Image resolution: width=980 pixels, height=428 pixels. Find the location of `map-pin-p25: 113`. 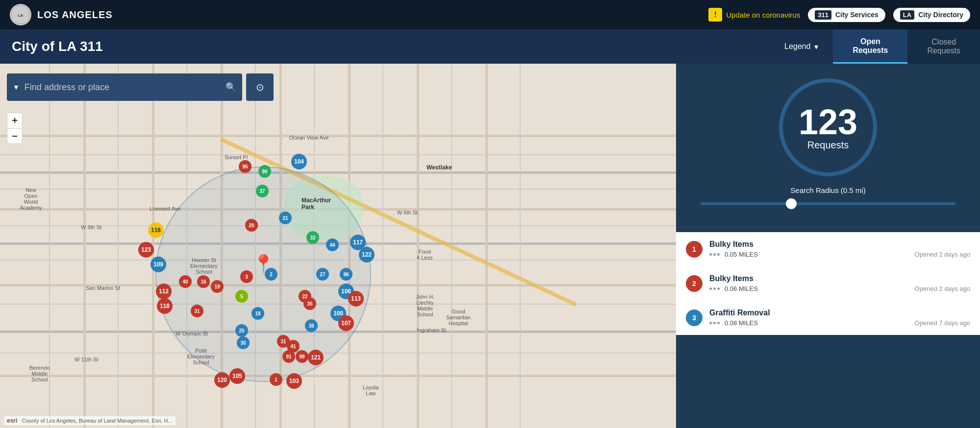

map-pin-p25: 113 is located at coordinates (356, 299).